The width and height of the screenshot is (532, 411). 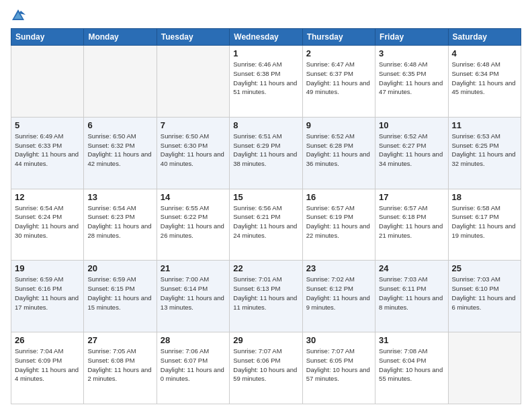 I want to click on day-number: 31, so click(x=411, y=340).